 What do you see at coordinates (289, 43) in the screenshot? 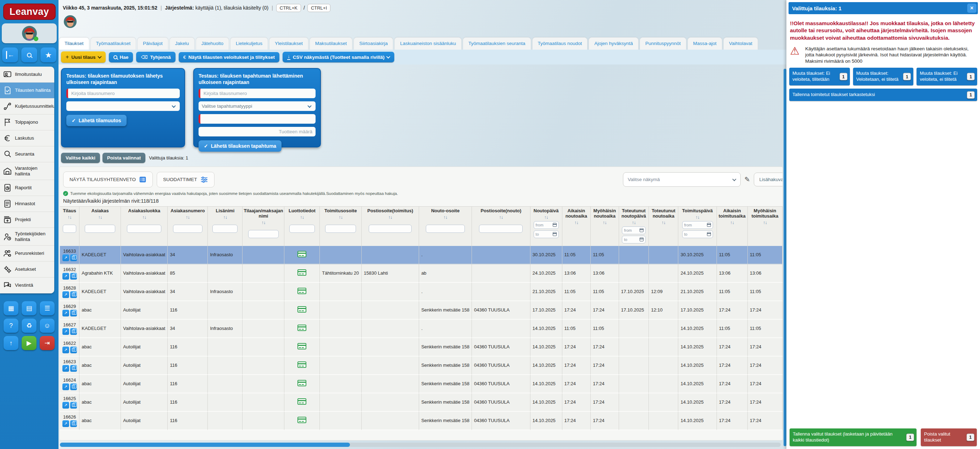
I see `tab-yleistilaukset: Yleistilaukset` at bounding box center [289, 43].